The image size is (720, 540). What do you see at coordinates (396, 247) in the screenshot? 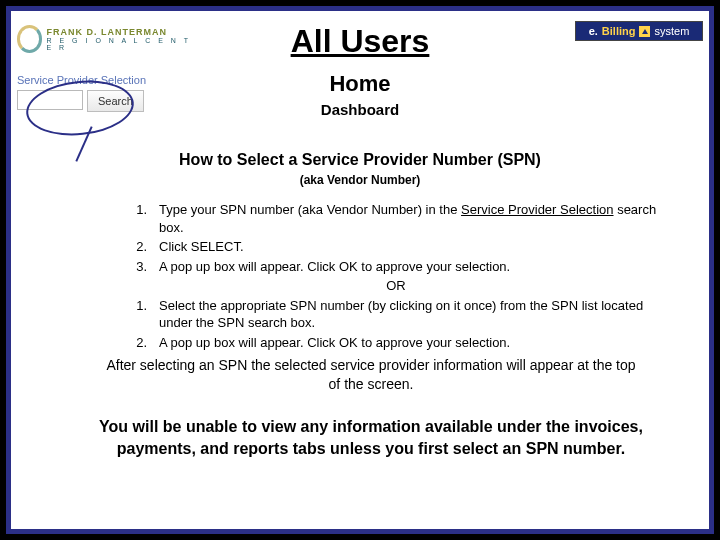
I see `list-item: 2. Click SELECT.` at bounding box center [396, 247].